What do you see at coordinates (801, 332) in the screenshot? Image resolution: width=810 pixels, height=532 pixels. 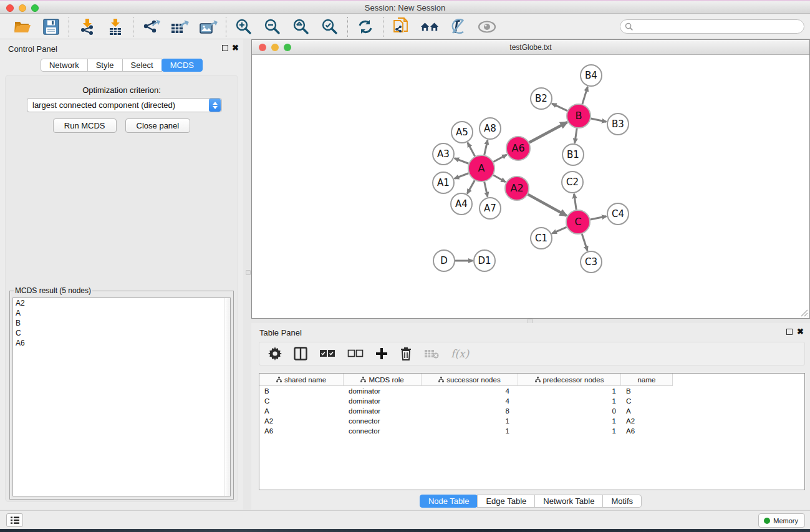 I see `close-panel-icon: ✖` at bounding box center [801, 332].